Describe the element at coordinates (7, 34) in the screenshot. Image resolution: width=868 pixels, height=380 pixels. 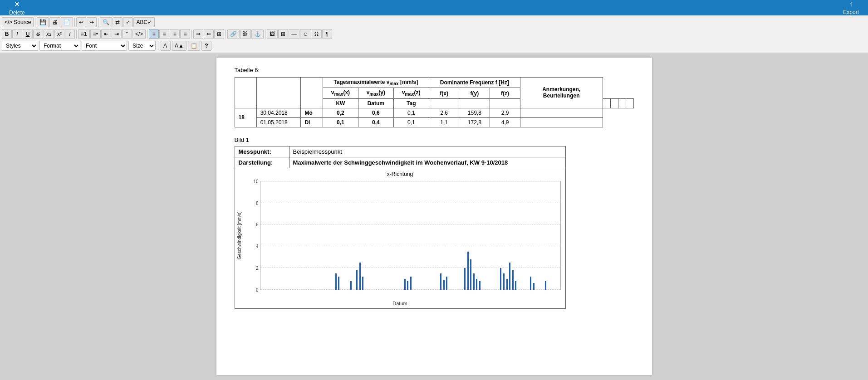
I see `bold-button: B` at that location.